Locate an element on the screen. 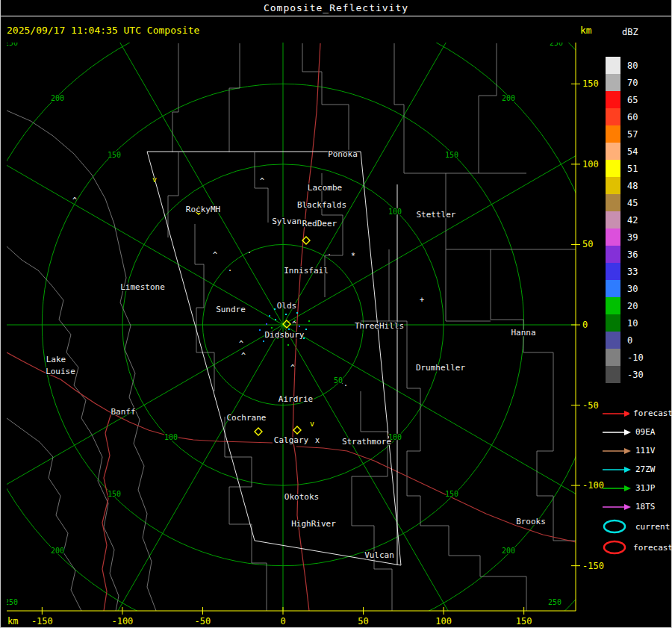  legend-item: 27ZW is located at coordinates (637, 469).